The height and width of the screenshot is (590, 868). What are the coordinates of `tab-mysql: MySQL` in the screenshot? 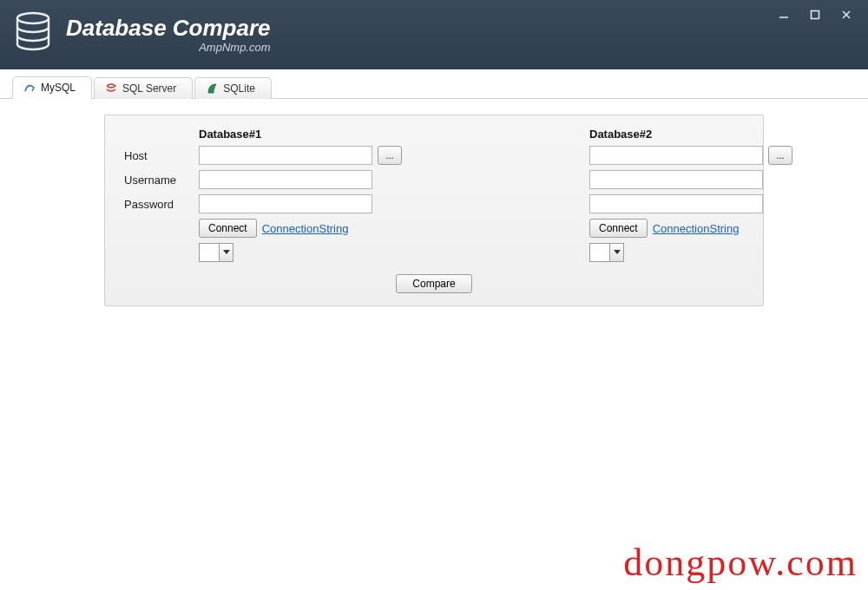 It's located at (52, 88).